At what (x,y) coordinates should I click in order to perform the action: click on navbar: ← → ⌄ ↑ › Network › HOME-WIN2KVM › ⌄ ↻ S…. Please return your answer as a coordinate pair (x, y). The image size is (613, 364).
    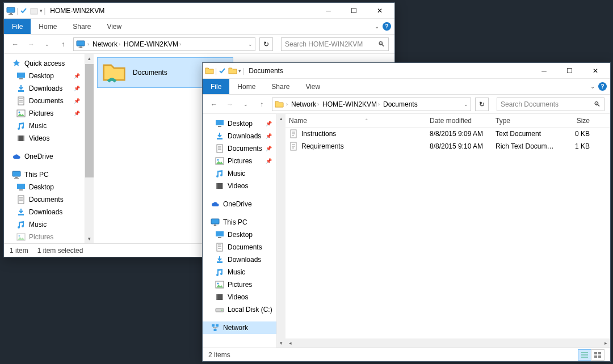
    Looking at the image, I should click on (199, 44).